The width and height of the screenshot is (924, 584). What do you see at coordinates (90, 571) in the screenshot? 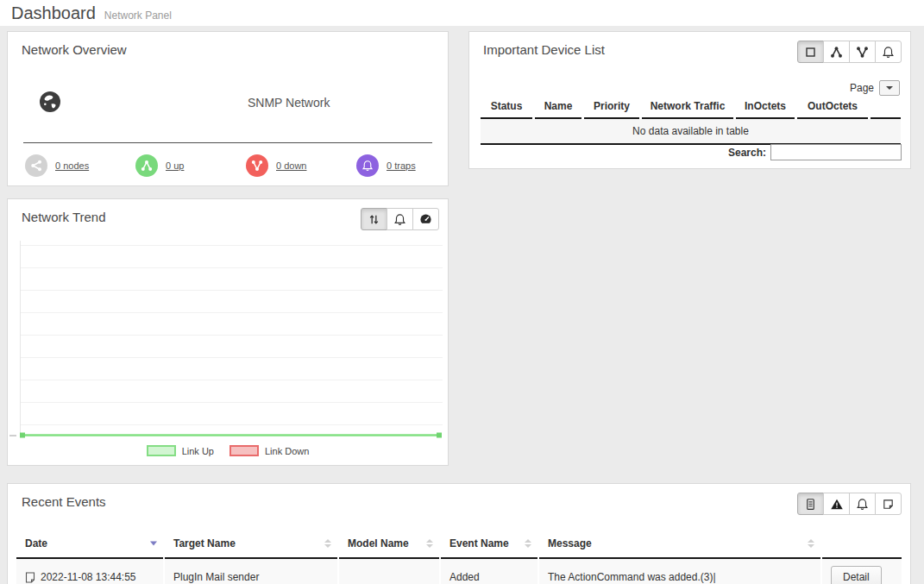
I see `event-date-cell: 2022-11-08 13:44:55` at bounding box center [90, 571].